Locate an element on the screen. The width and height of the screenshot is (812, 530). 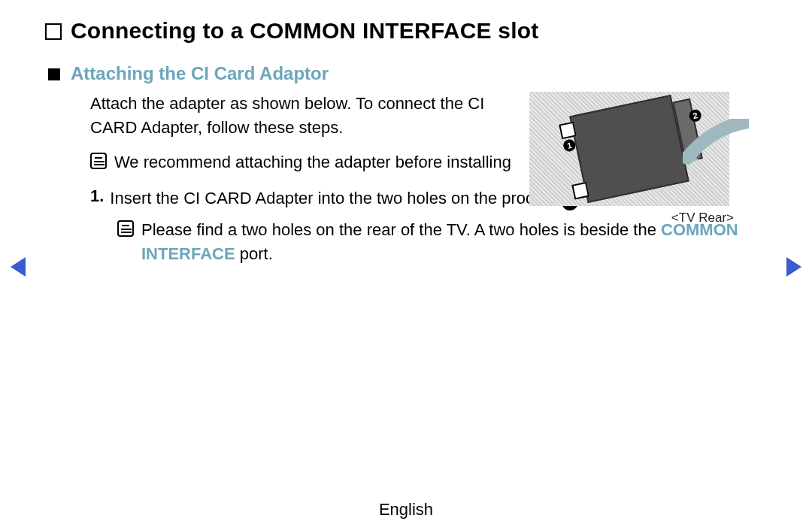
page-footer-language: English is located at coordinates (406, 510).